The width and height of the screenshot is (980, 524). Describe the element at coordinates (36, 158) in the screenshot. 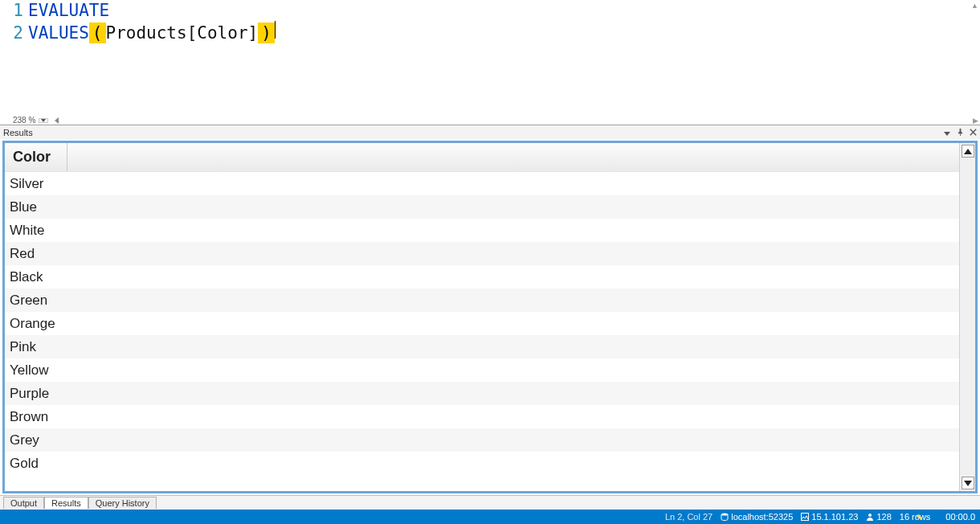

I see `column-header-color: Color` at that location.